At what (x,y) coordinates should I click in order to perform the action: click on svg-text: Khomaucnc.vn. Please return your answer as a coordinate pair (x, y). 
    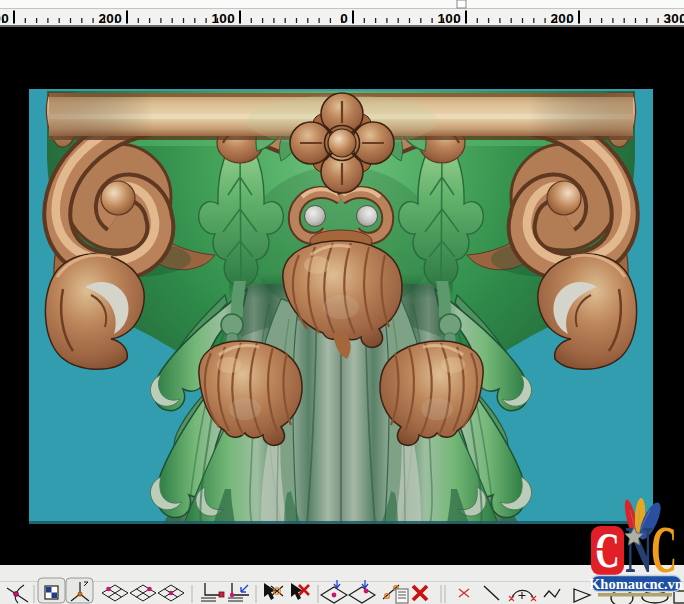
    Looking at the image, I should click on (636, 584).